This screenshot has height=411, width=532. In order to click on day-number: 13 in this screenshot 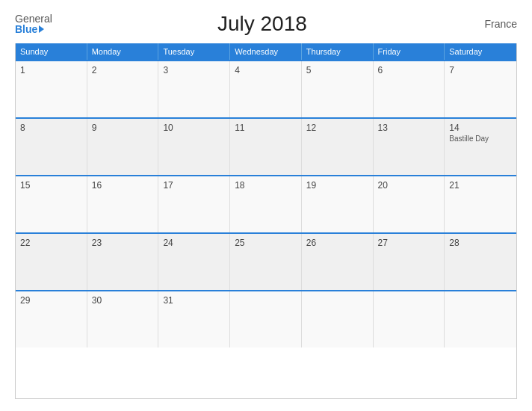, I will do `click(409, 128)`.